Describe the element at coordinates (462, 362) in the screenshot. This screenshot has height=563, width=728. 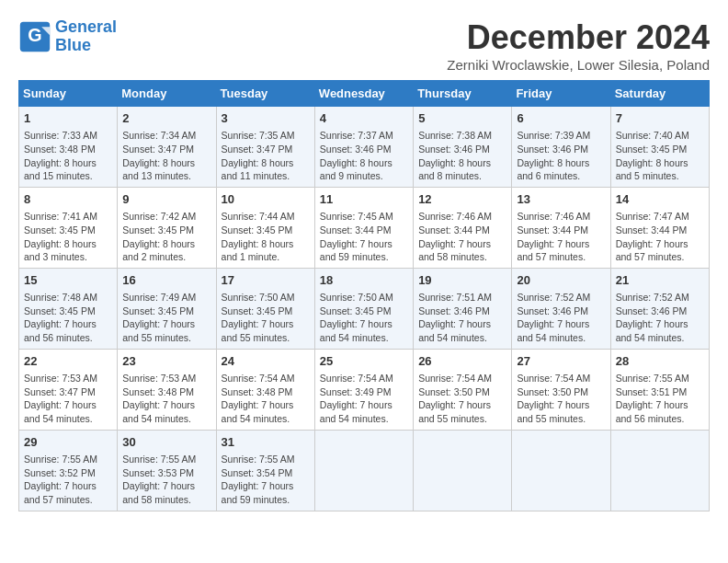
I see `day-number: 26` at that location.